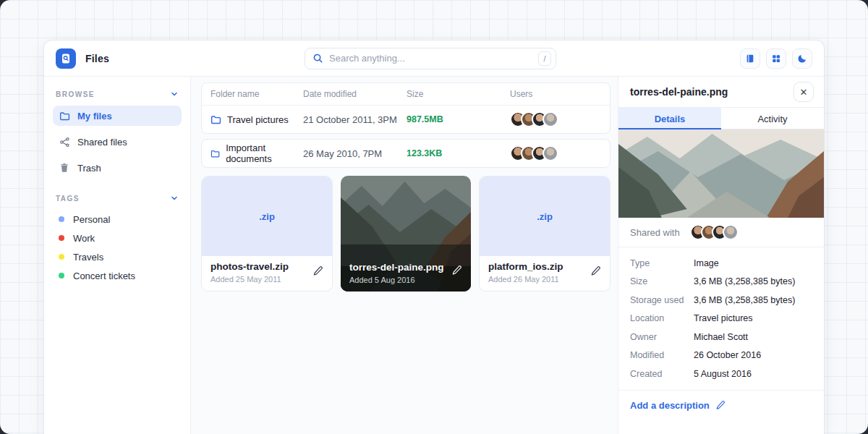  What do you see at coordinates (104, 276) in the screenshot?
I see `tag-label: Concert tickets` at bounding box center [104, 276].